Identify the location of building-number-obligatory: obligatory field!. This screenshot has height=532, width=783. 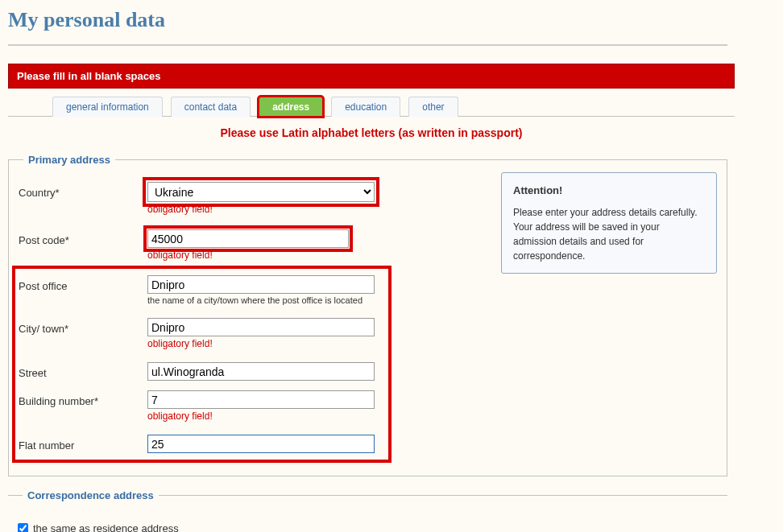
(264, 416).